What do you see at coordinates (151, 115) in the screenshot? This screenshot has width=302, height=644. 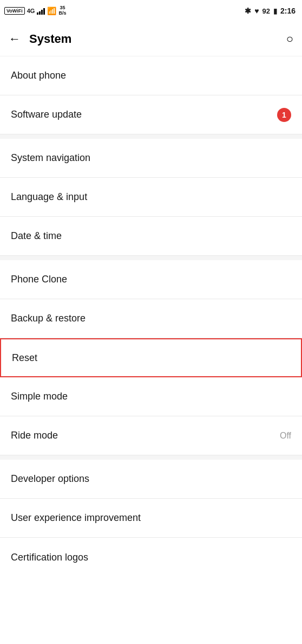 I see `menu-item-software-update: Software update 1` at bounding box center [151, 115].